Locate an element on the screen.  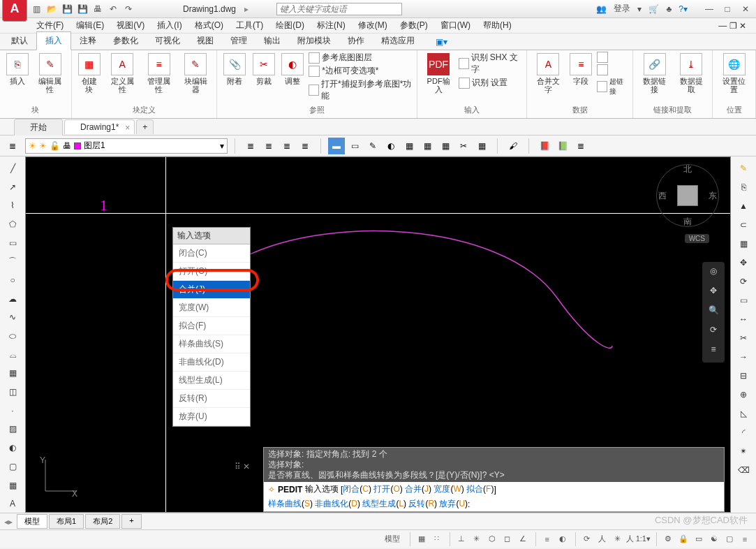
tab-output: 输出 is located at coordinates (272, 41).